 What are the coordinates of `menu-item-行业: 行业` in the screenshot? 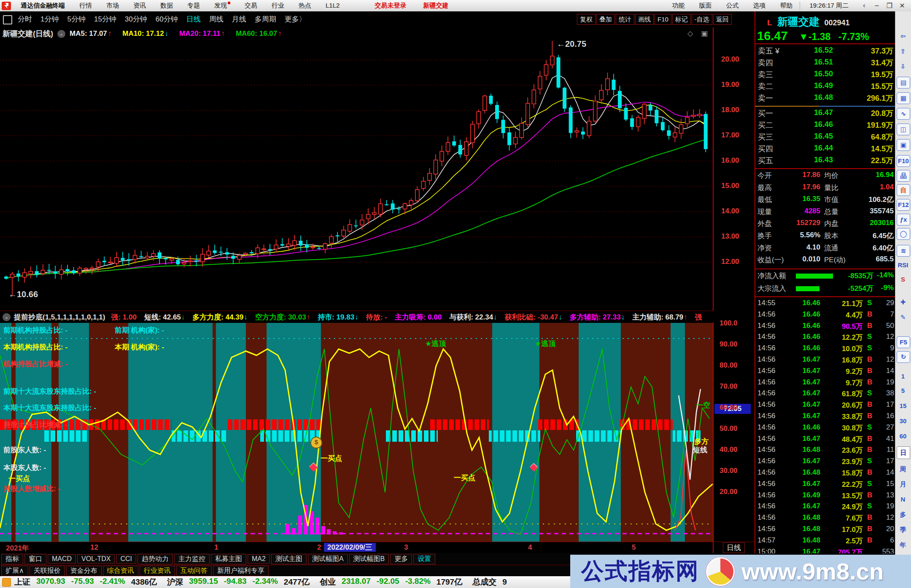 It's located at (278, 6).